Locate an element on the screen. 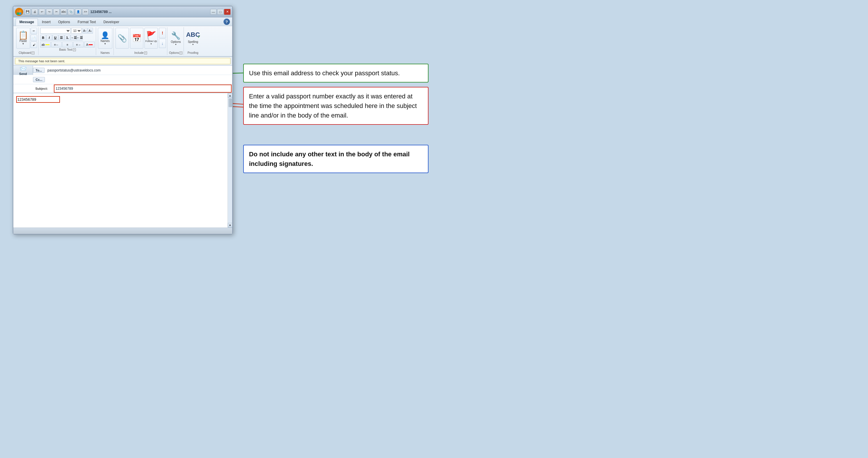  italic-button: I is located at coordinates (49, 38).